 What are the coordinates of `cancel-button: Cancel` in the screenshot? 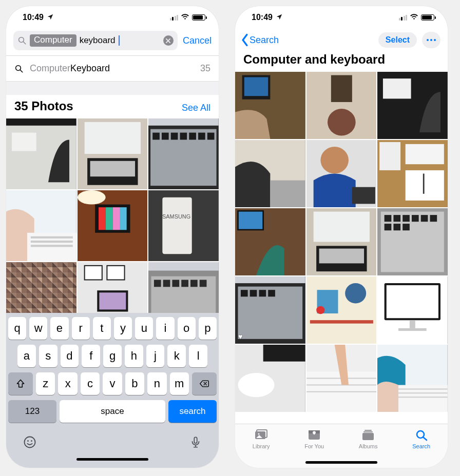 It's located at (197, 41).